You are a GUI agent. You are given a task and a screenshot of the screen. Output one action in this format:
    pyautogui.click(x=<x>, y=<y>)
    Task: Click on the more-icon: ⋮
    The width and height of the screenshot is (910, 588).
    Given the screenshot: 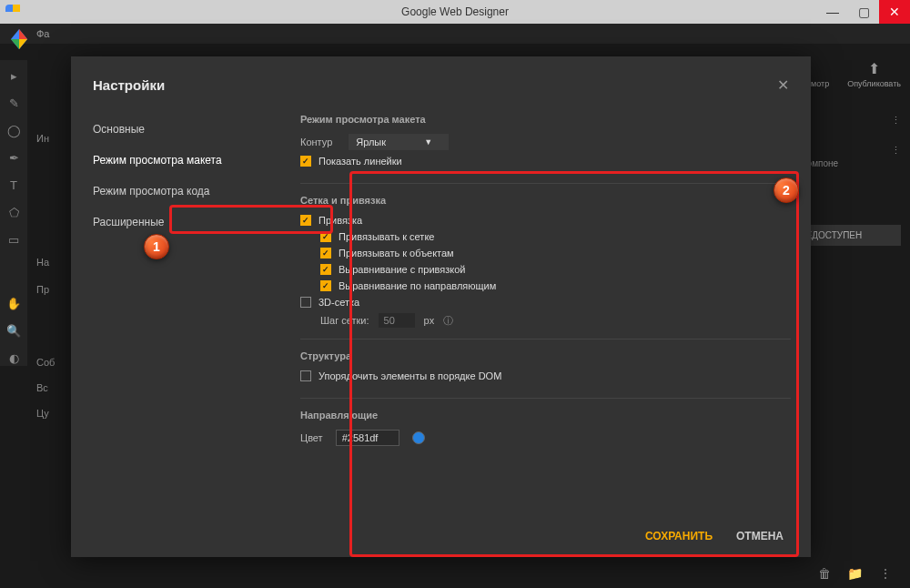 What is the action you would take?
    pyautogui.click(x=885, y=573)
    